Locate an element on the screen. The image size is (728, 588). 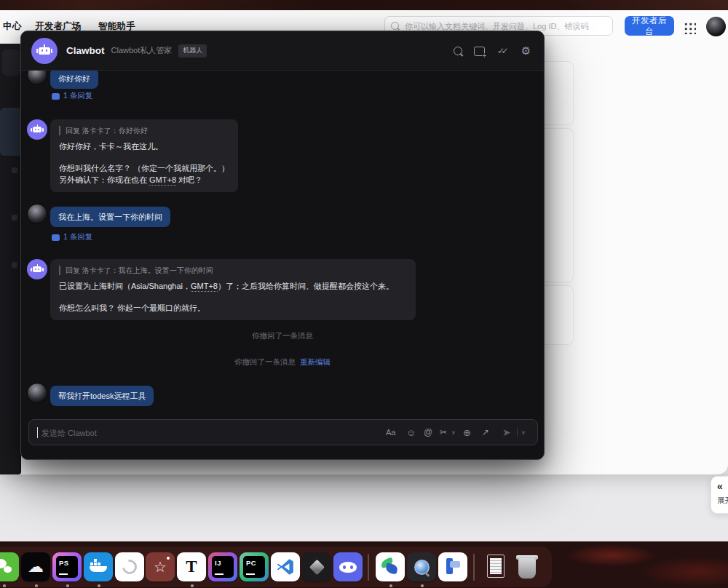
list-item-selected is located at coordinates (10, 132).